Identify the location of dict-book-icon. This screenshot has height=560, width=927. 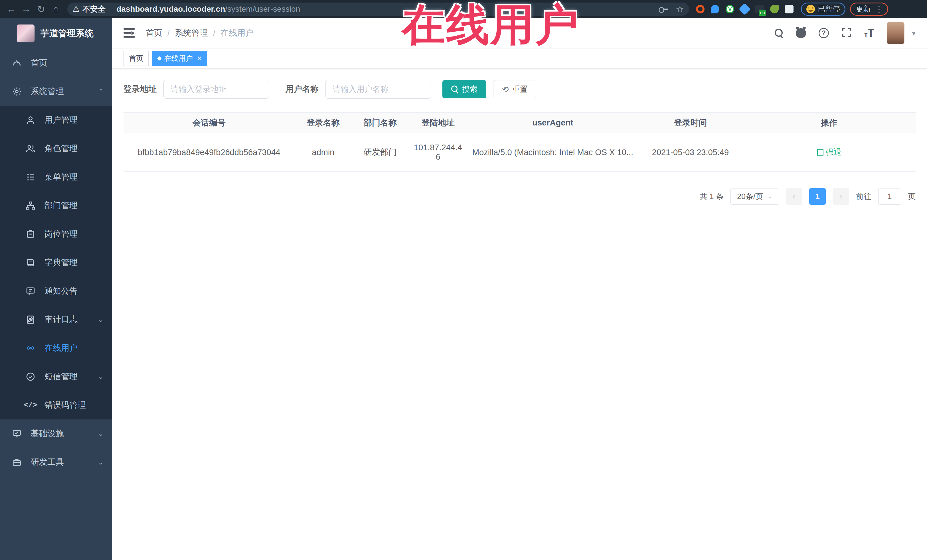
(30, 263).